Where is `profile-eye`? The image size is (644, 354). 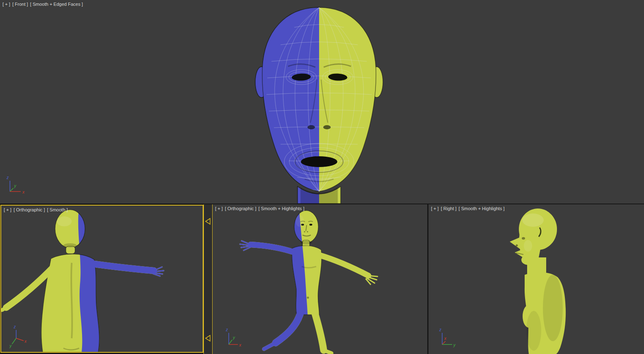 profile-eye is located at coordinates (523, 238).